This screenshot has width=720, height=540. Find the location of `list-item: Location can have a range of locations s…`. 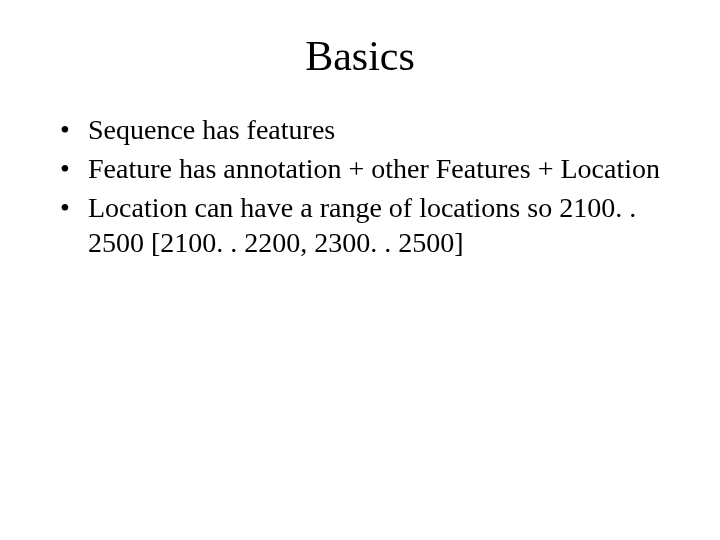

list-item: Location can have a range of locations s… is located at coordinates (365, 225).